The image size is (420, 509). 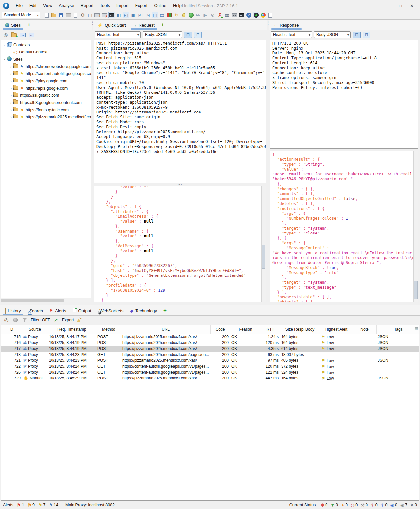 I want to click on combined-view-button: ⊡, so click(x=198, y=35).